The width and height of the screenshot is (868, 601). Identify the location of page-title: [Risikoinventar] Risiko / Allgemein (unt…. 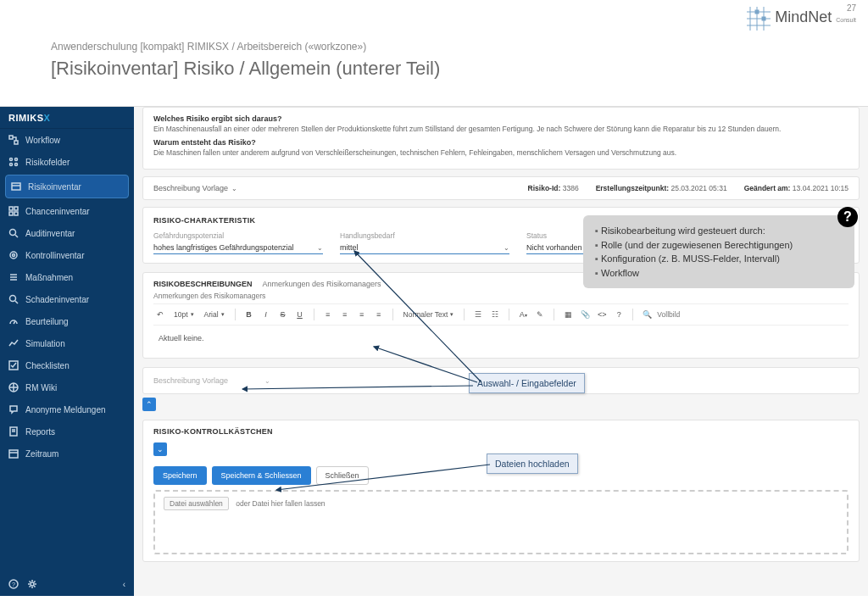
(246, 69).